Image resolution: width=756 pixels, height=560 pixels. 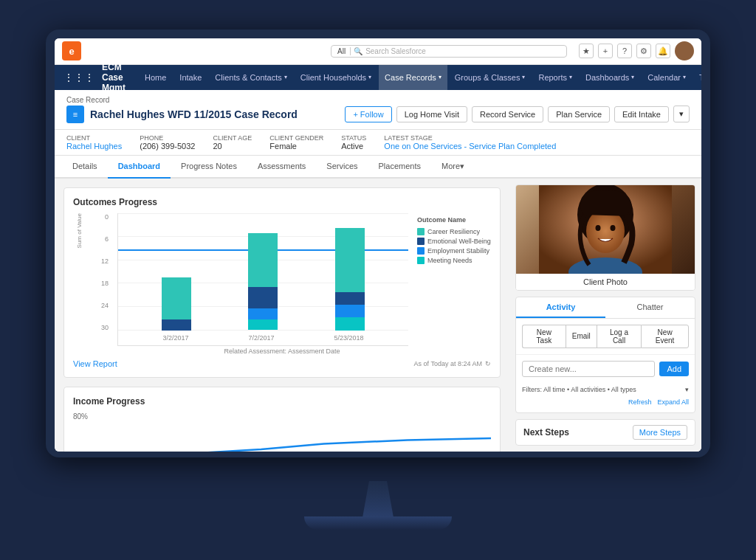 I want to click on breadcrumb: Case Record, so click(x=378, y=100).